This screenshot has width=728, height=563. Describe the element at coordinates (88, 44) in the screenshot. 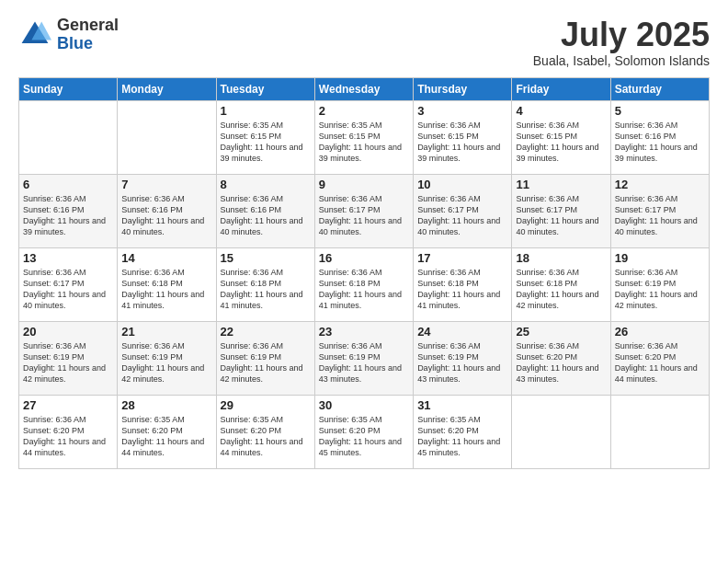

I see `logo-blue: Blue` at that location.